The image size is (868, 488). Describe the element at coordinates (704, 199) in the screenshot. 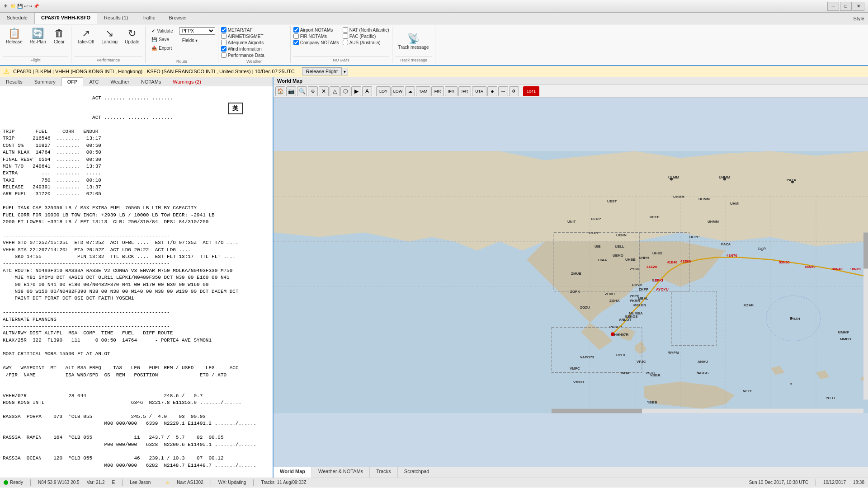

I see `svg-text: UHMM` at that location.